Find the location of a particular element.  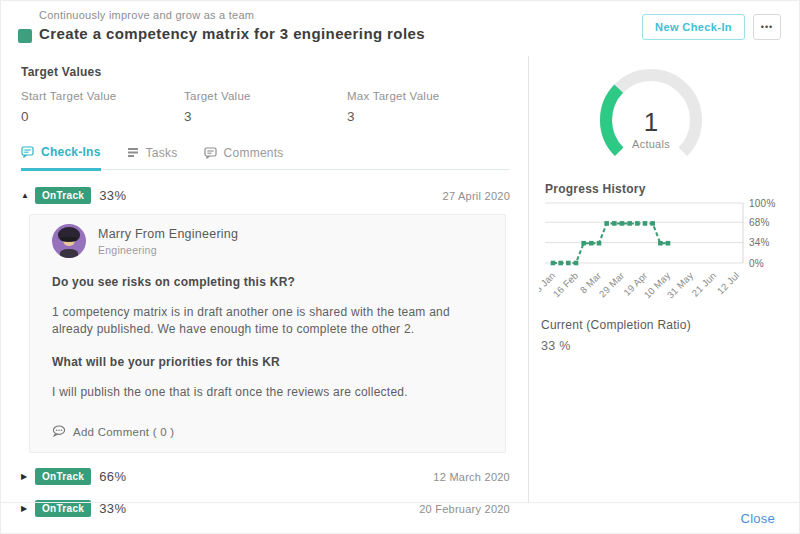

header: Continuously improve and grow as a team … is located at coordinates (400, 28).